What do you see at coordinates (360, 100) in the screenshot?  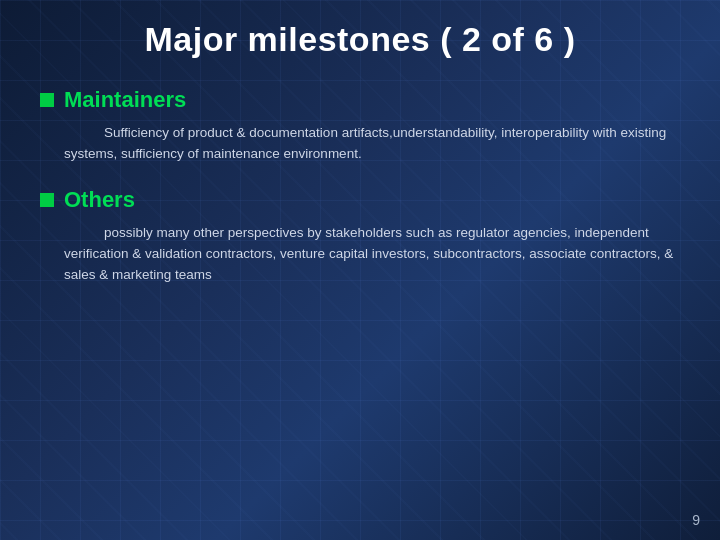 I see `section-maintainers-header: Maintainers` at bounding box center [360, 100].